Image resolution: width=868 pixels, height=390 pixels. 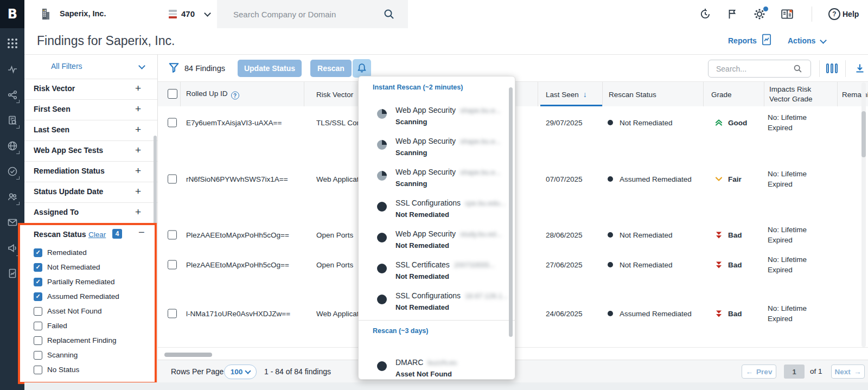 I want to click on company-building-icon, so click(x=46, y=14).